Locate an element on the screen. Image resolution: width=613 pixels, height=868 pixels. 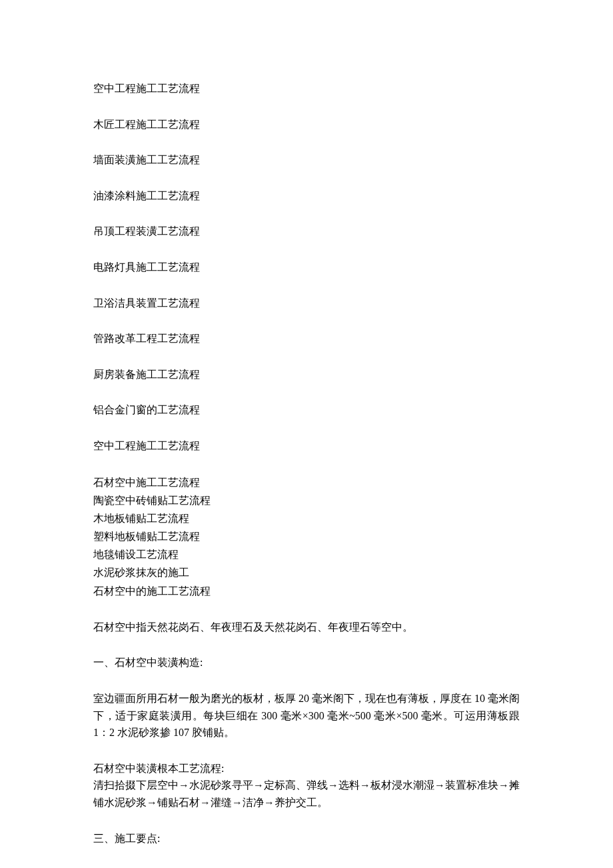
toc-item: 墙面装潢施工工艺流程 is located at coordinates (306, 160).